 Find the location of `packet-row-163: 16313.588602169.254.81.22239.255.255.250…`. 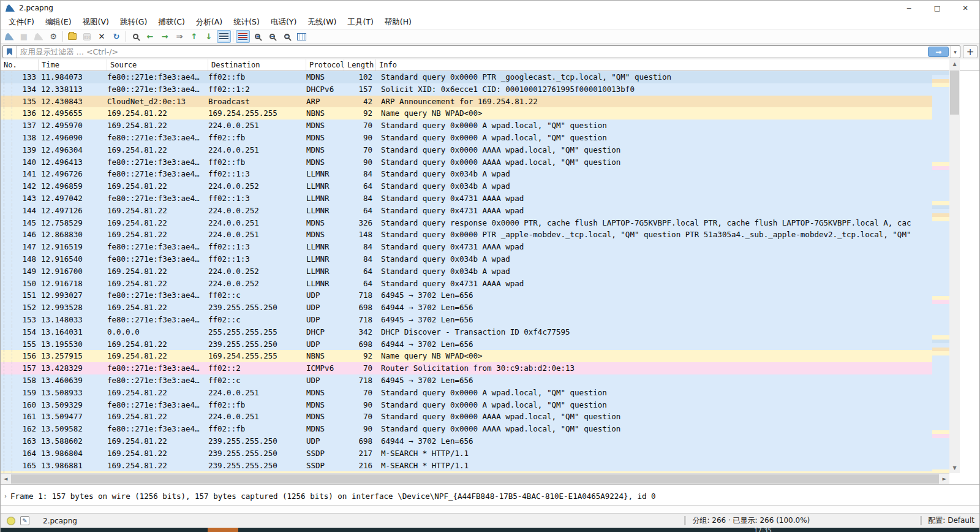

packet-row-163: 16313.588602169.254.81.22239.255.255.250… is located at coordinates (467, 441).